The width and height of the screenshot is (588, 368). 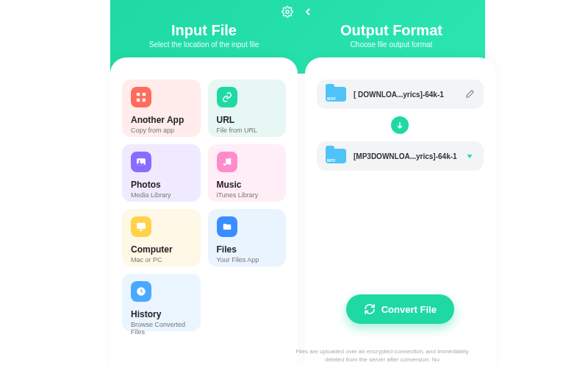 What do you see at coordinates (247, 120) in the screenshot?
I see `tile-title: URL` at bounding box center [247, 120].